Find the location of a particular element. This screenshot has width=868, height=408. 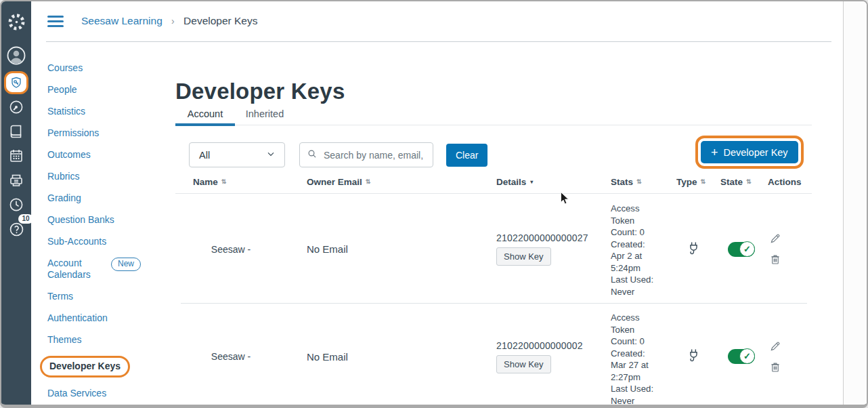

scrollbar-gutter is located at coordinates (854, 203).